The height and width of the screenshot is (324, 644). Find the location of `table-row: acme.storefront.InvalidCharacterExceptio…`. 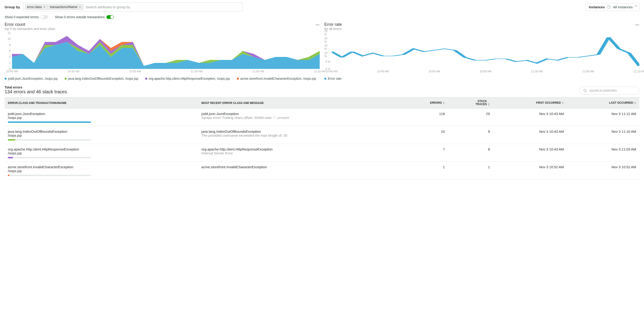

table-row: acme.storefront.InvalidCharacterExceptio… is located at coordinates (322, 171).